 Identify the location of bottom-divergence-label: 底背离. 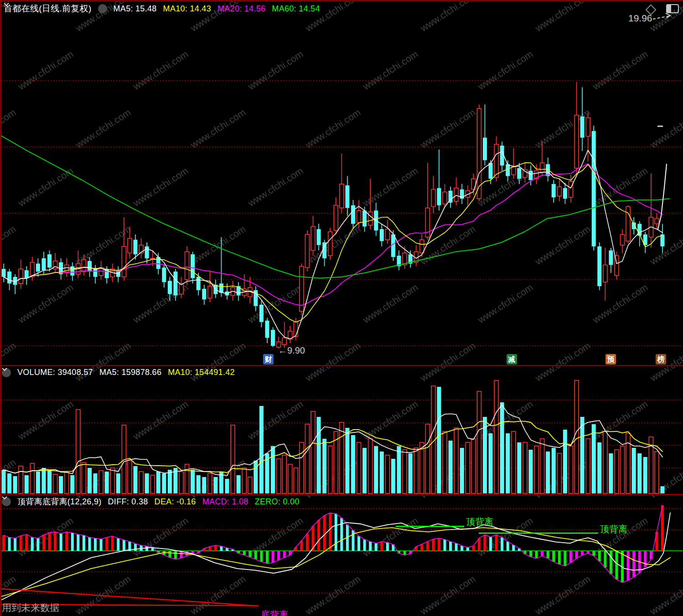
(274, 612).